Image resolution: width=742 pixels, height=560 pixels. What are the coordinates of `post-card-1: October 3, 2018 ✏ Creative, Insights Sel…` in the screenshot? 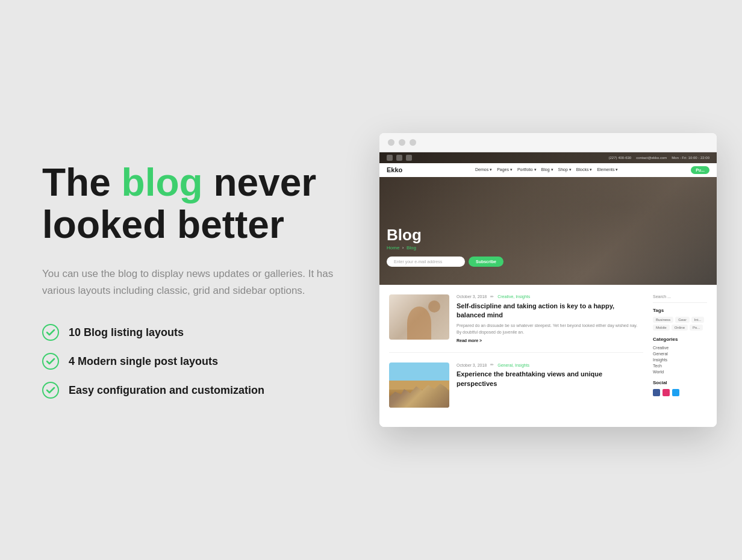 It's located at (516, 324).